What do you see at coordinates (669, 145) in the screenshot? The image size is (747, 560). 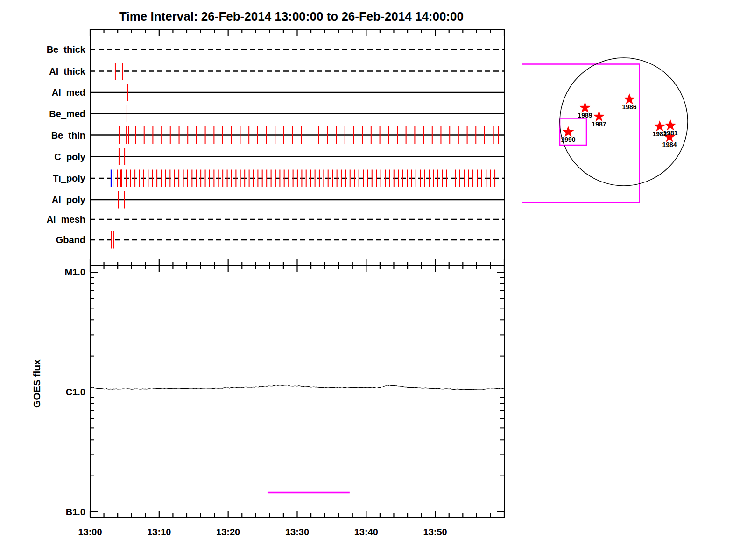 I see `active-region-label: 1984` at bounding box center [669, 145].